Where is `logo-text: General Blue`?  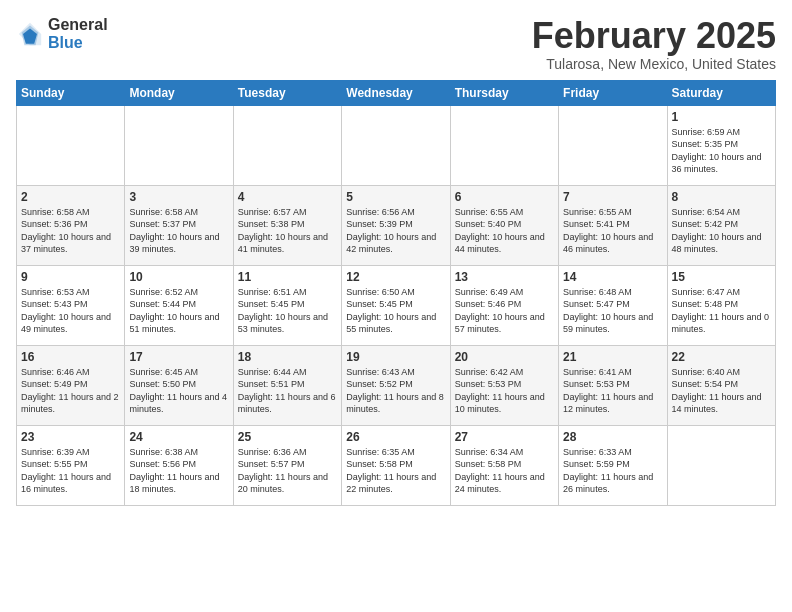
logo-text: General Blue is located at coordinates (78, 34).